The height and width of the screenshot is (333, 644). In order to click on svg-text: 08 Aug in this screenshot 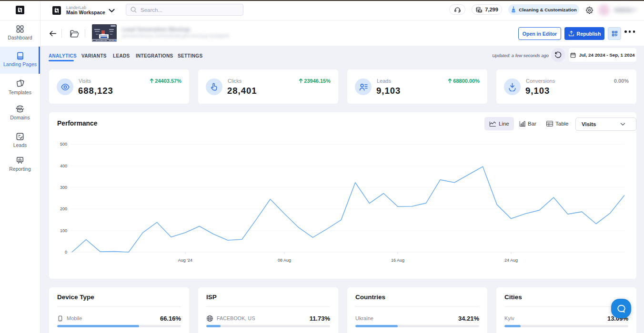, I will do `click(284, 260)`.